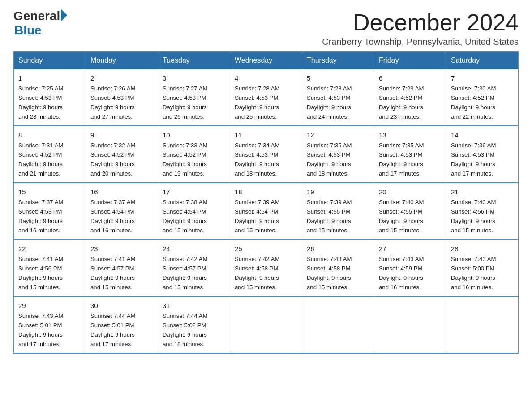 Image resolution: width=532 pixels, height=411 pixels. Describe the element at coordinates (482, 78) in the screenshot. I see `day-number: 7` at that location.